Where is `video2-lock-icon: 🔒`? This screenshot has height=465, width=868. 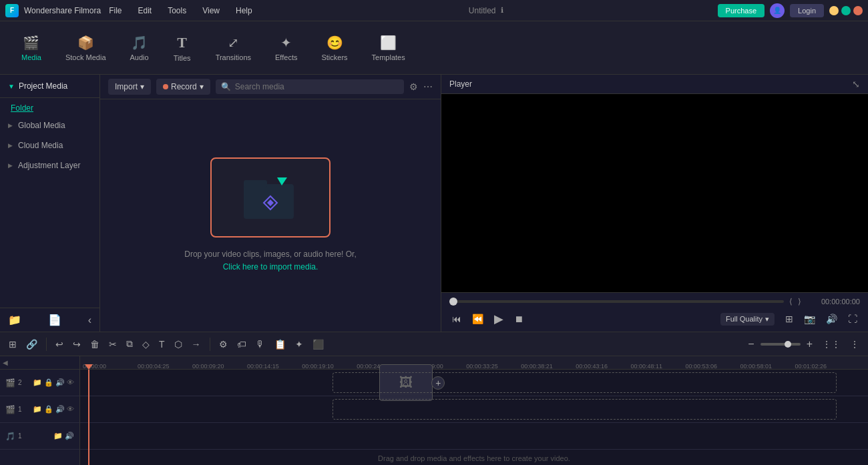
video2-lock-icon: 🔒 is located at coordinates (49, 383).